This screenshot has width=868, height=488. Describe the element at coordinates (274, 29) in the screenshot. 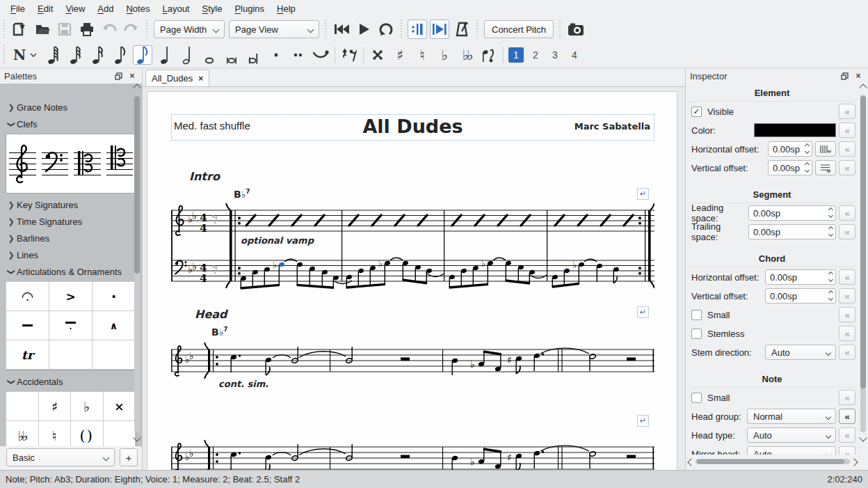

I see `view-mode-select: Page View` at that location.